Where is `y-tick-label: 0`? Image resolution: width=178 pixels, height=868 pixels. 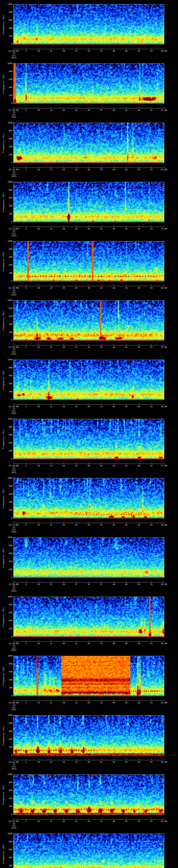
y-tick-label: 0 is located at coordinates (6, 814).